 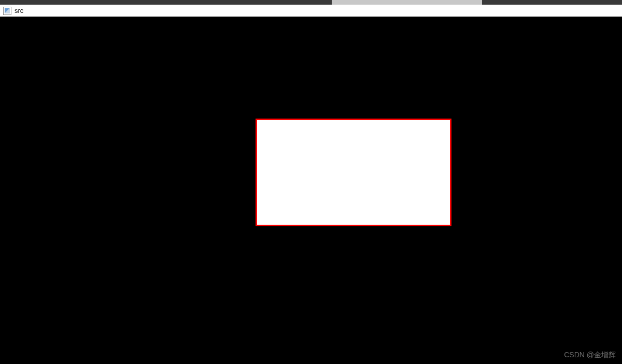 I want to click on watermark-text: CSDN @金增辉, so click(x=590, y=355).